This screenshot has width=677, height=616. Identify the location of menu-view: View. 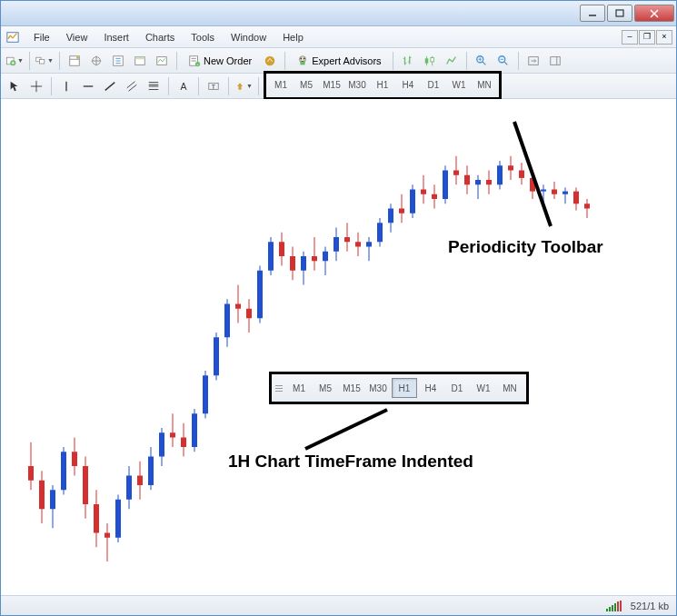
(77, 37).